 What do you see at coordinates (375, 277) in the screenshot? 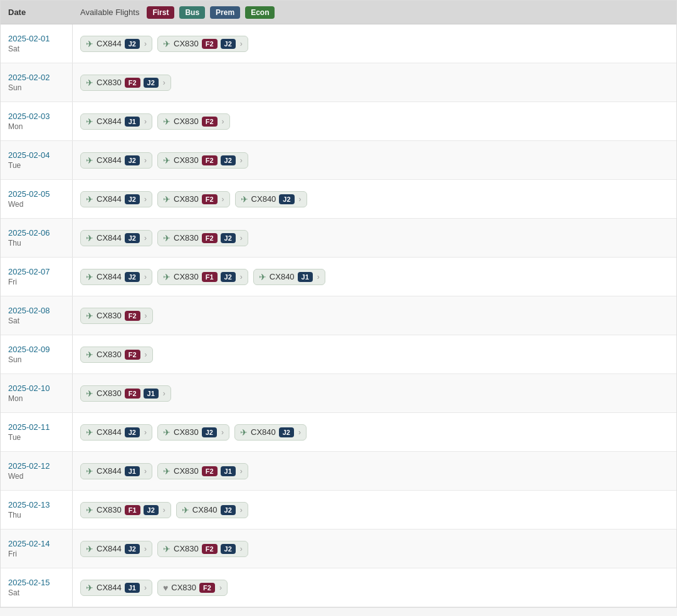
I see `flights-cell: ✈CX844J2›✈CX830F1J2›✈CX840J1›` at bounding box center [375, 277].